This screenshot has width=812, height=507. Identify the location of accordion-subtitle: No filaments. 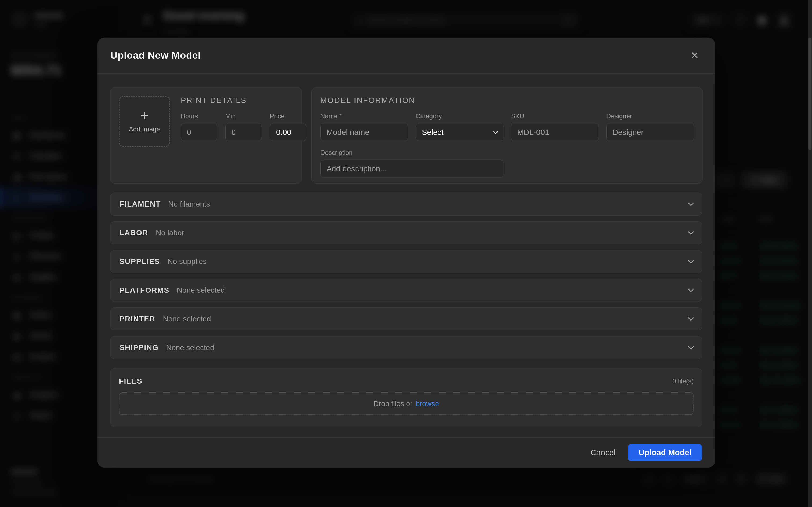
(189, 204).